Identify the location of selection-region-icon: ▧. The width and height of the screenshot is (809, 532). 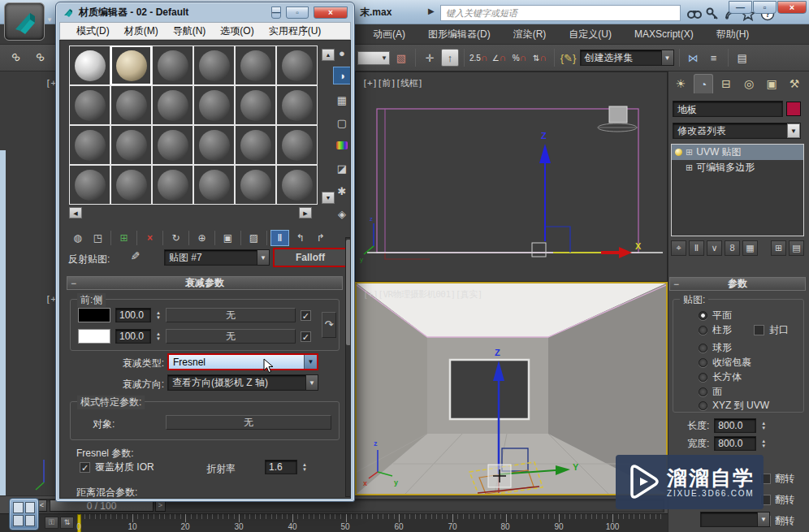
(401, 58).